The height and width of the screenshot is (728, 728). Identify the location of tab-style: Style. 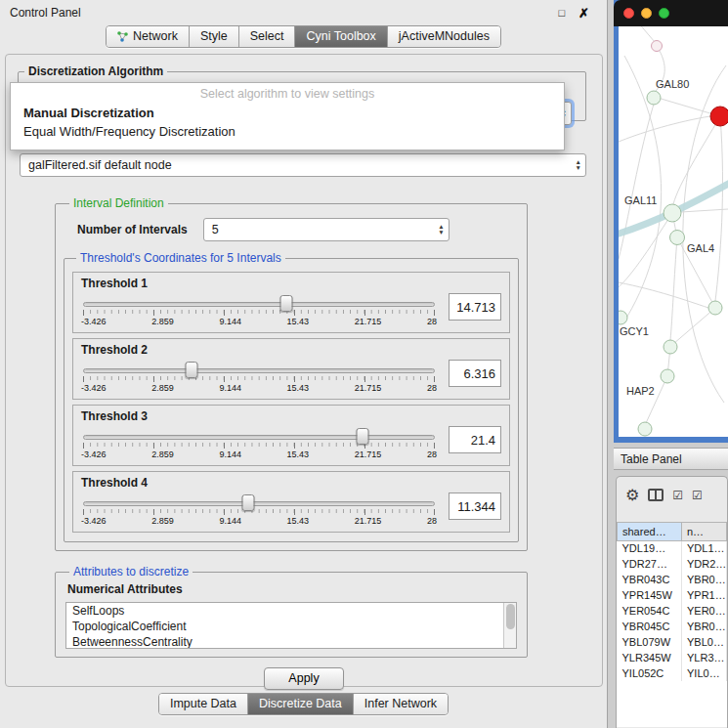
(215, 37).